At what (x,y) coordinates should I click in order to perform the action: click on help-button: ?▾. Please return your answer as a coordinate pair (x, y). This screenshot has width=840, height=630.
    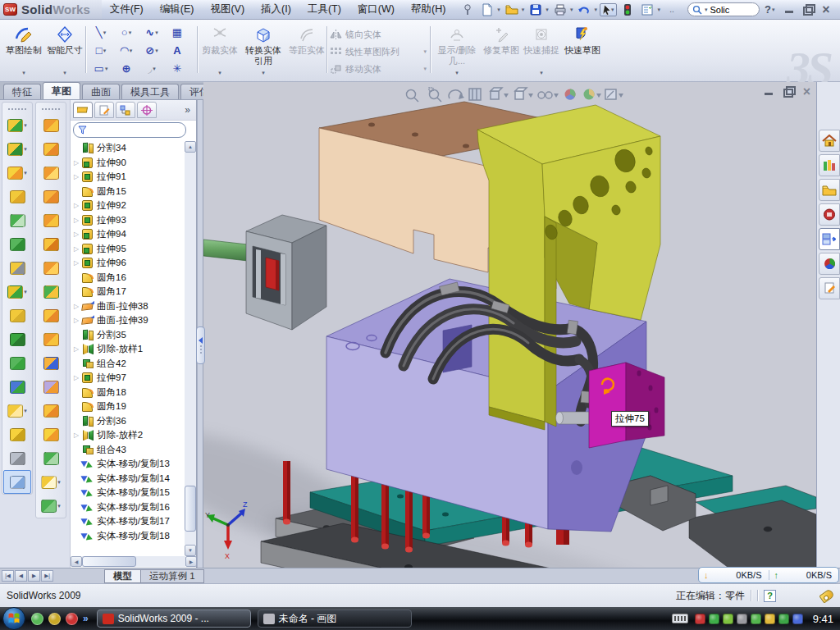
    Looking at the image, I should click on (769, 10).